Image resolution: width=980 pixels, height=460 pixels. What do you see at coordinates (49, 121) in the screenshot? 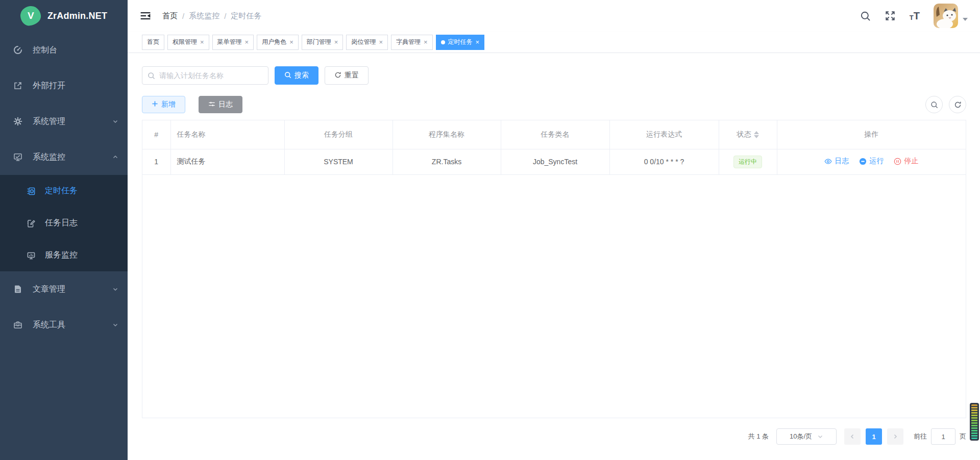
I see `sidebar-item-label: 系统管理` at bounding box center [49, 121].